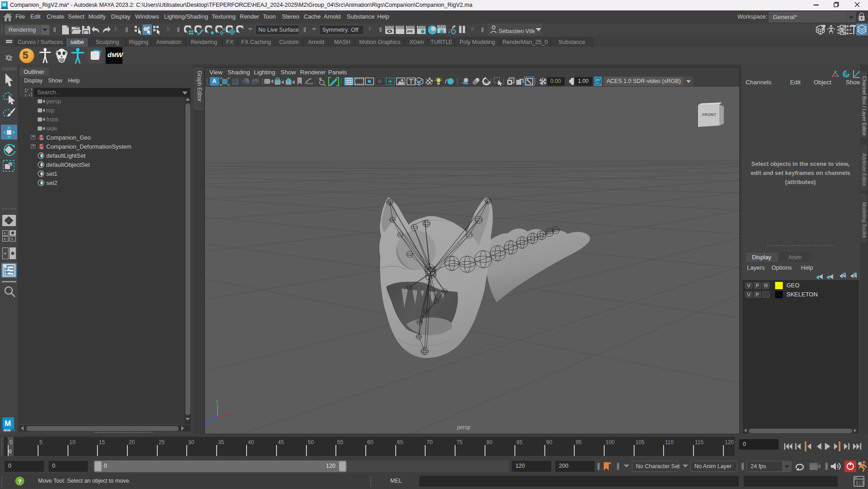  Describe the element at coordinates (709, 115) in the screenshot. I see `svg-text: FRONT` at that location.